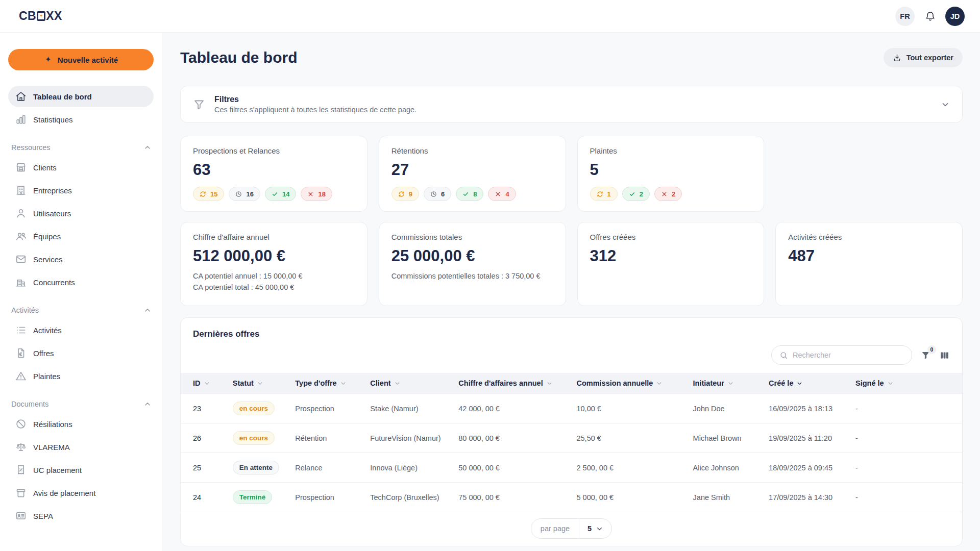  I want to click on stats-row-2: Chiffre d'affaire annuel 512 000,00 € CA…, so click(572, 264).